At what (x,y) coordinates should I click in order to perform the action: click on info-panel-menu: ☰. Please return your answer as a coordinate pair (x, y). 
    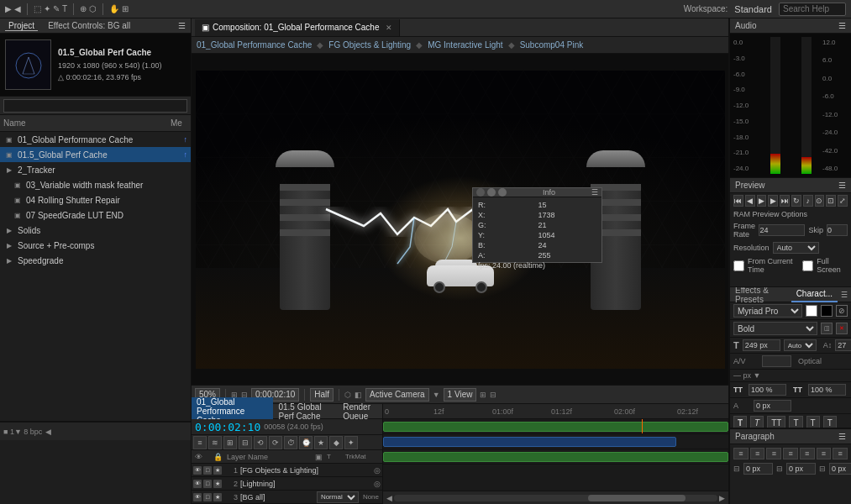
    Looking at the image, I should click on (595, 192).